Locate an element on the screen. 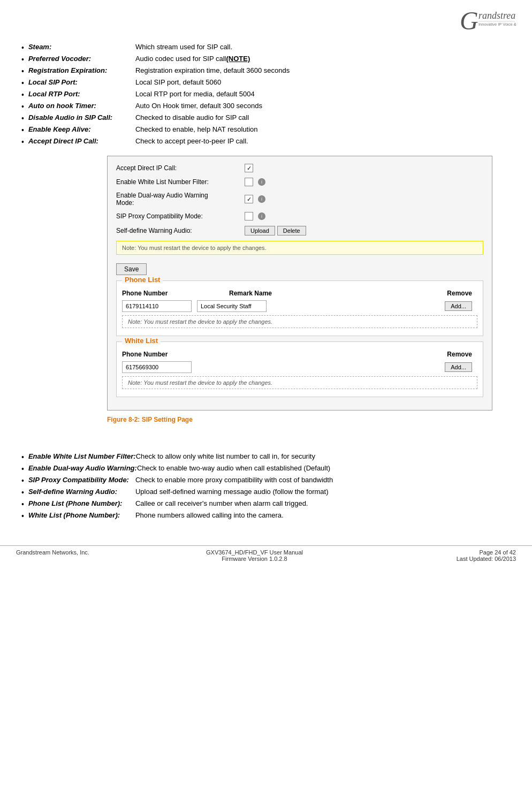  white-list-col-remove: Remove is located at coordinates (459, 354).